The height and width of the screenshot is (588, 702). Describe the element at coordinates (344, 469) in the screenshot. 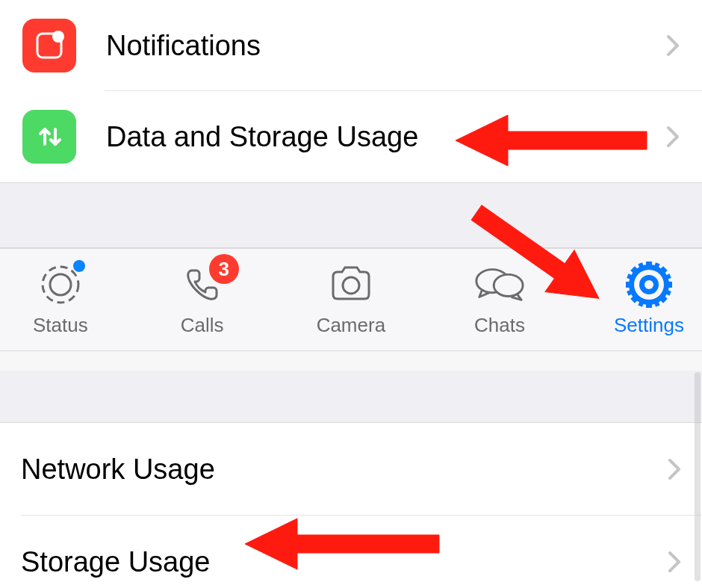

I see `row-network-usage-label: Network Usage` at that location.